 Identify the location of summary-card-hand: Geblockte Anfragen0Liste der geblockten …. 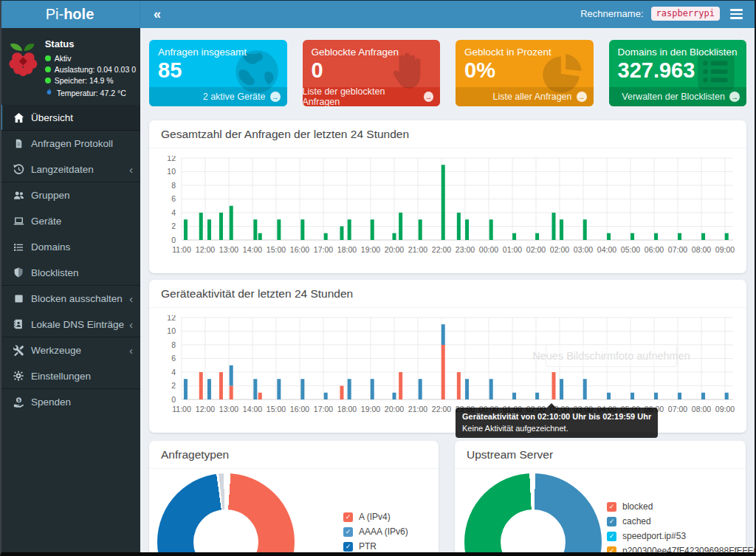
(372, 73).